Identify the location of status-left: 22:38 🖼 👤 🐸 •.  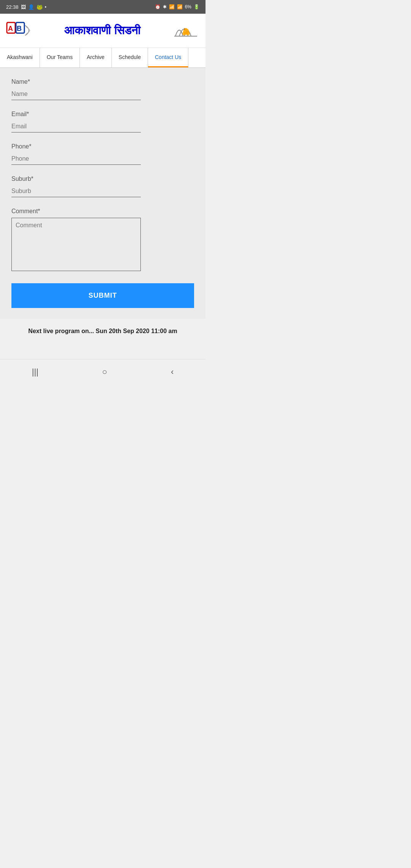
(26, 7).